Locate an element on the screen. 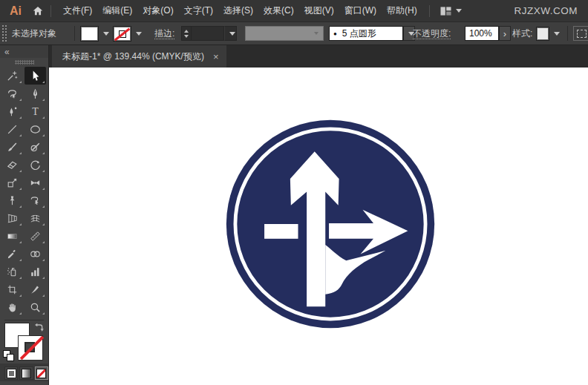  document-tab-bar: 未标题-1* @ 139.44% (CMYK/预览) × is located at coordinates (318, 56).